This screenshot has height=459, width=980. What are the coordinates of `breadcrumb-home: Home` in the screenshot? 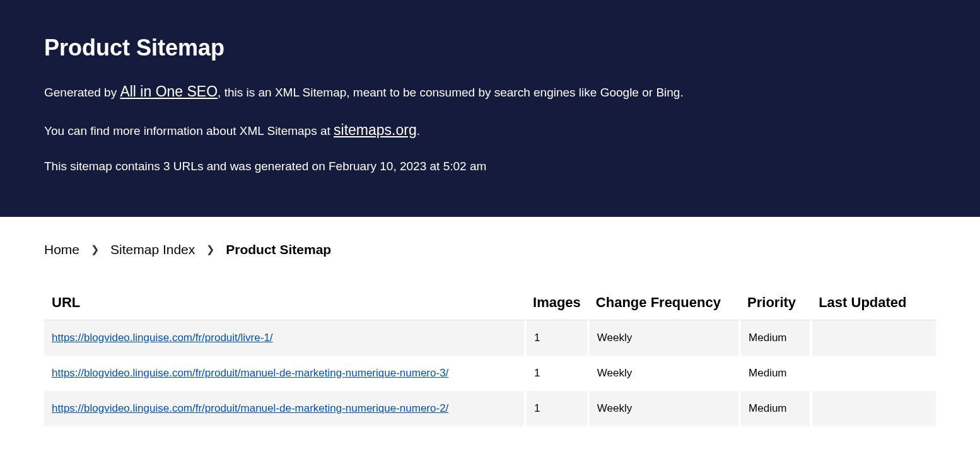 It's located at (62, 250).